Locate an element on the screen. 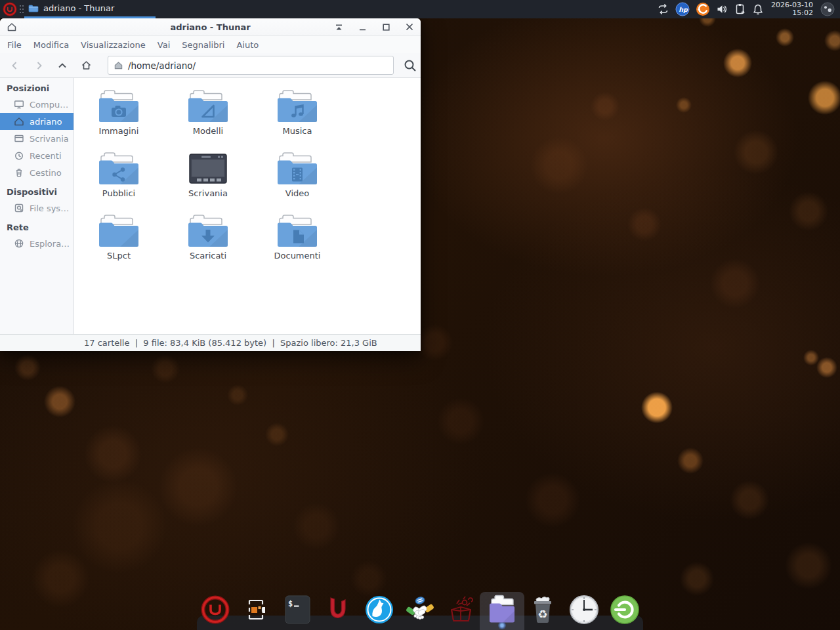 The width and height of the screenshot is (840, 630). file-video: Video is located at coordinates (297, 182).